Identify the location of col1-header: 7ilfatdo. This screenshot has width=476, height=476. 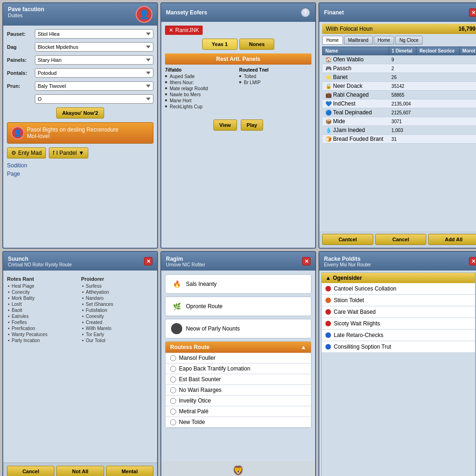
(201, 70).